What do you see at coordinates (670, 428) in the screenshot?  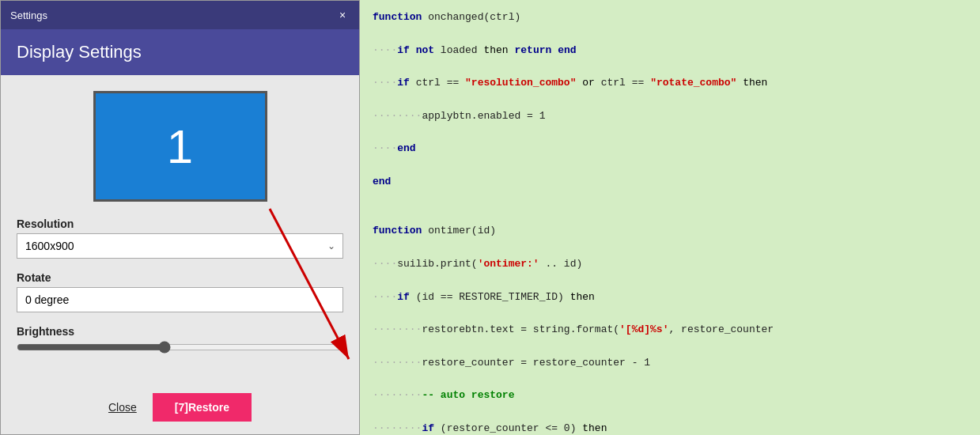 I see `code-line: ········if (restore_counter <= 0) then` at bounding box center [670, 428].